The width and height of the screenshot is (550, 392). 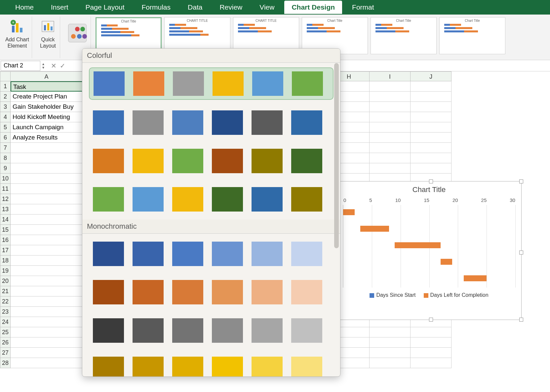 I want to click on row-head-9: 9, so click(x=5, y=169).